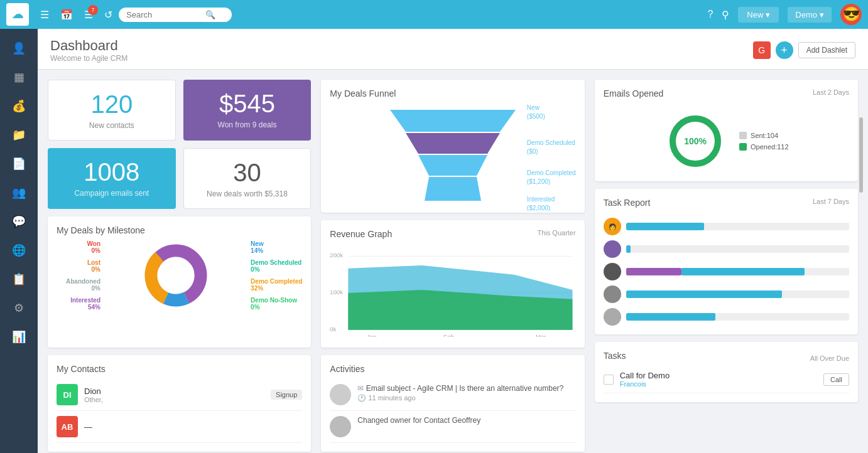 This screenshot has height=453, width=868. I want to click on sidebar-item-messages: 💬, so click(19, 221).